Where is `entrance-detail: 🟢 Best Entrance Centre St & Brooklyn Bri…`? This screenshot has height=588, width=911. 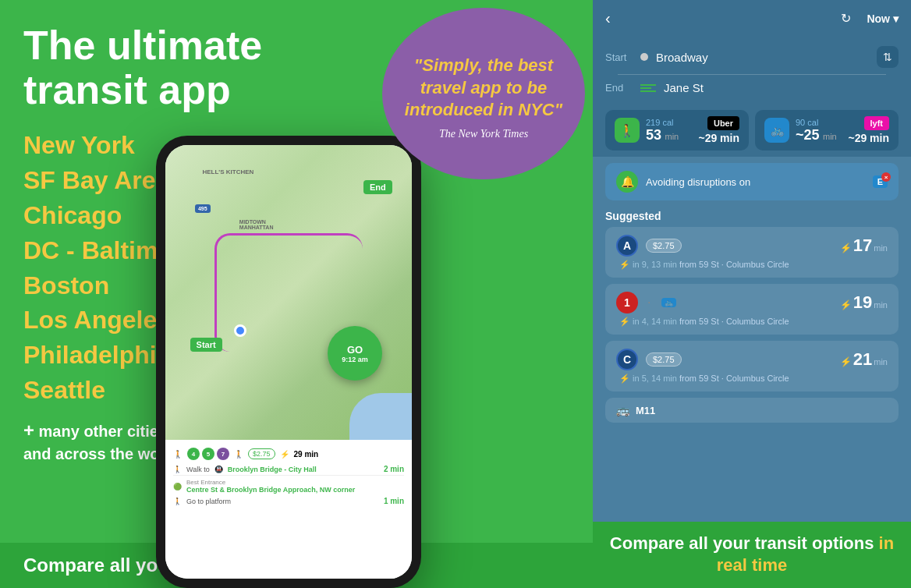
entrance-detail: 🟢 Best Entrance Centre St & Brooklyn Bri… is located at coordinates (289, 485).